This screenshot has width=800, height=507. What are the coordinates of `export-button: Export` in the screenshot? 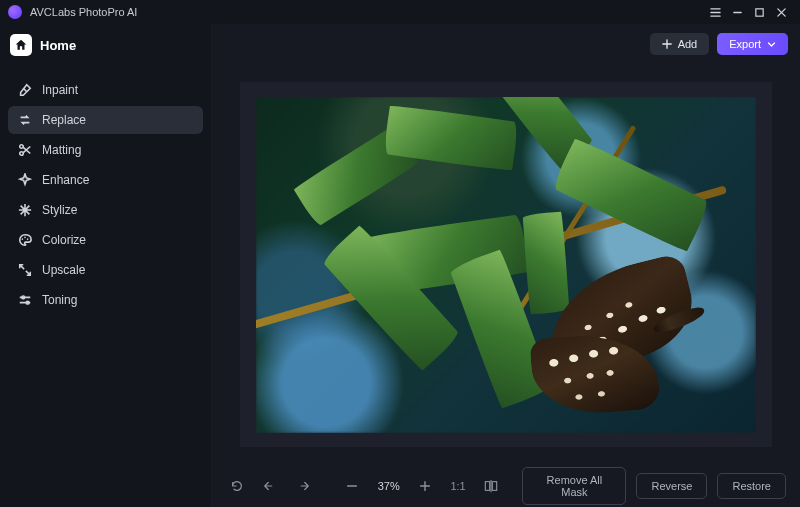 It's located at (752, 44).